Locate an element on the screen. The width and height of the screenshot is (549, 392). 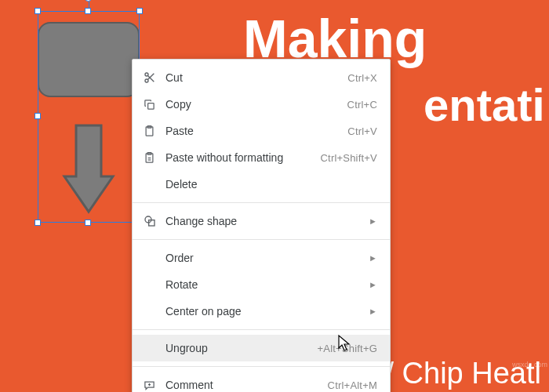
menu-label: Rotate is located at coordinates (267, 285).